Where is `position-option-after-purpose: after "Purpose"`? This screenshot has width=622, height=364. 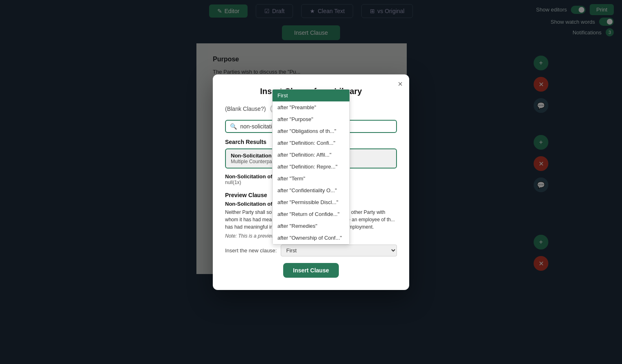 position-option-after-purpose: after "Purpose" is located at coordinates (311, 119).